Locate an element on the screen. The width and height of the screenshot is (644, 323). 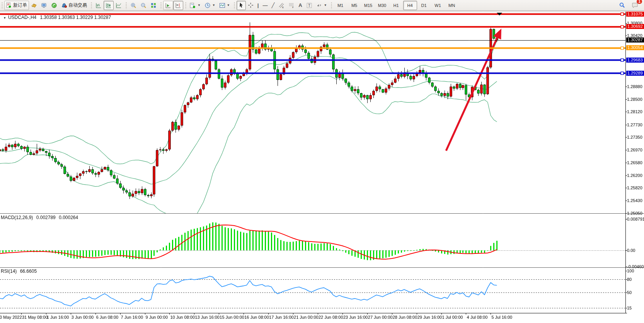
line-chart-icon is located at coordinates (119, 5).